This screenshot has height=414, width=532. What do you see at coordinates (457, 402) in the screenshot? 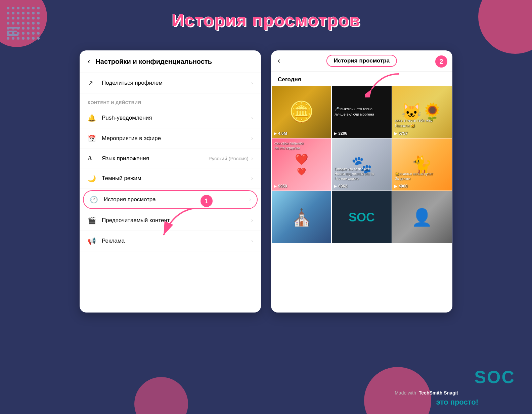
I see `tagline: это просто!` at bounding box center [457, 402].